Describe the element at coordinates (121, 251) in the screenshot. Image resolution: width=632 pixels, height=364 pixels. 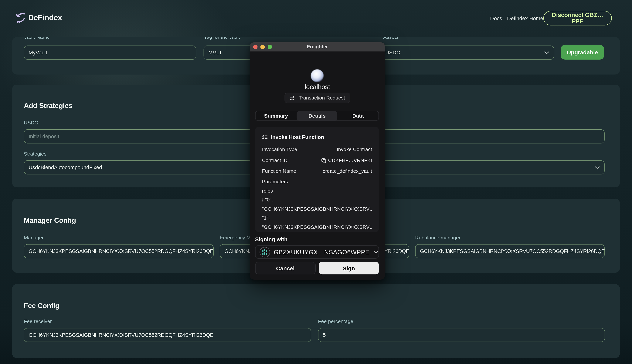
I see `manager-value: GCH6YKNJ3KPESGSAIGBNHRNCIYXXXSRVU7OC552R…` at that location.